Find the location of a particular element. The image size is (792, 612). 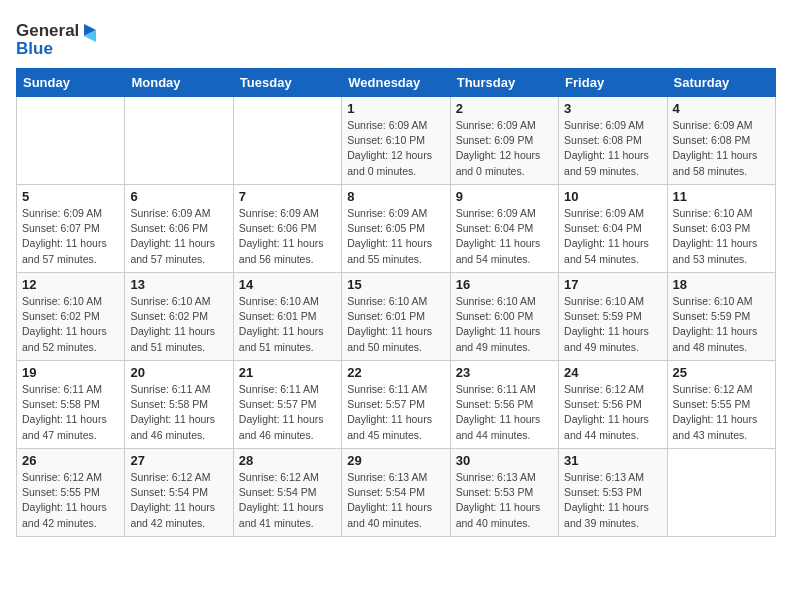

day-detail: Sunrise: 6:09 AM Sunset: 6:10 PM Dayligh… is located at coordinates (396, 148).